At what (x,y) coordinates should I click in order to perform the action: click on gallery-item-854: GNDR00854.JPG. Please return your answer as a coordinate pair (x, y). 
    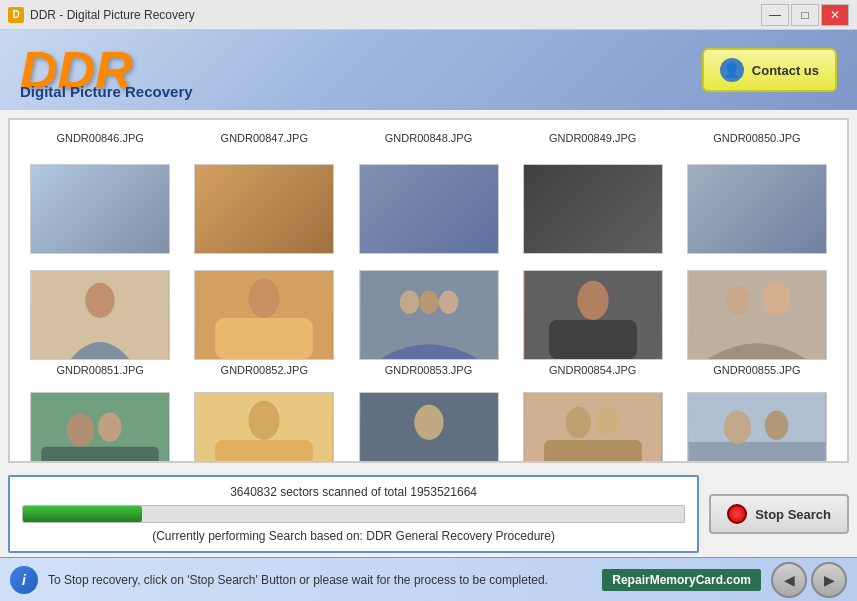
    Looking at the image, I should click on (593, 323).